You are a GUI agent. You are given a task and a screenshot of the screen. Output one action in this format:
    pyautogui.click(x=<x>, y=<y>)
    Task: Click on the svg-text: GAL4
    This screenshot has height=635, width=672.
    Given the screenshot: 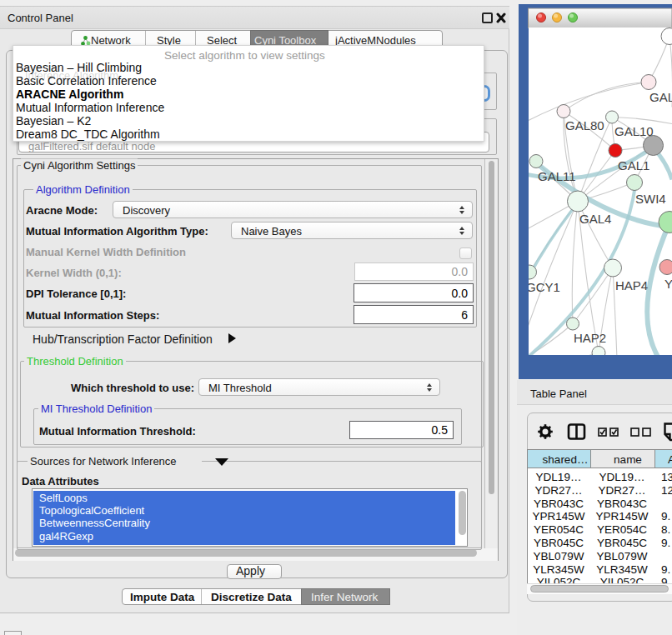 What is the action you would take?
    pyautogui.click(x=595, y=218)
    